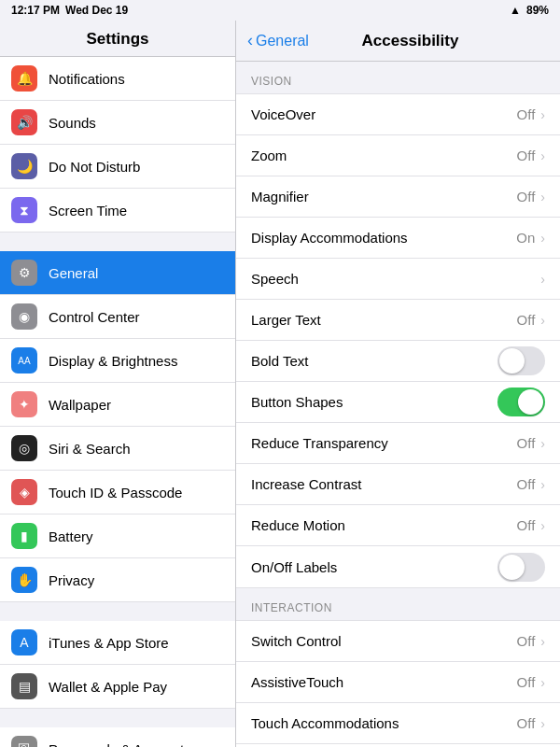 Image resolution: width=560 pixels, height=747 pixels. What do you see at coordinates (525, 237) in the screenshot?
I see `row-value: On` at bounding box center [525, 237].